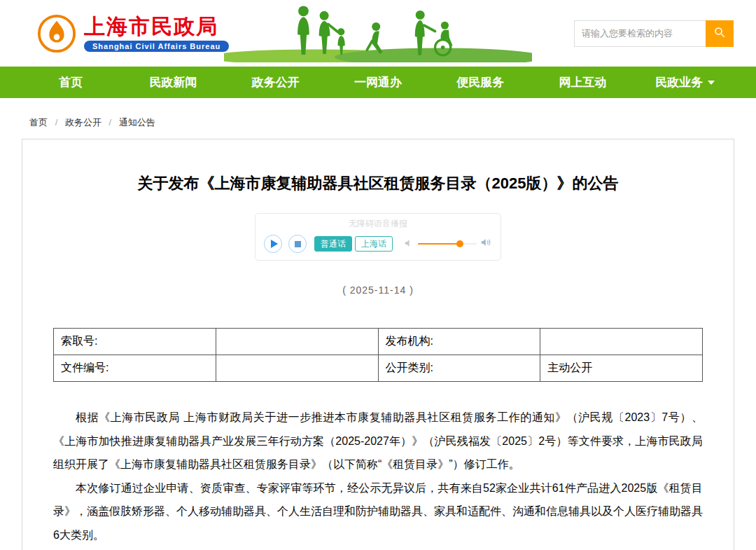 This screenshot has height=550, width=756. What do you see at coordinates (654, 34) in the screenshot?
I see `search-box` at bounding box center [654, 34].